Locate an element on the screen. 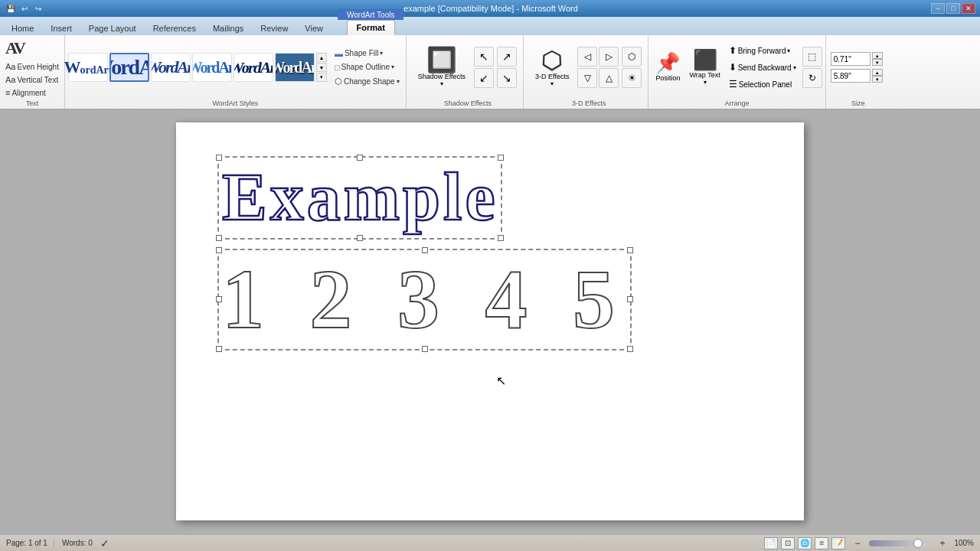 The width and height of the screenshot is (980, 551). wordart-style-3: WordArt is located at coordinates (212, 67).